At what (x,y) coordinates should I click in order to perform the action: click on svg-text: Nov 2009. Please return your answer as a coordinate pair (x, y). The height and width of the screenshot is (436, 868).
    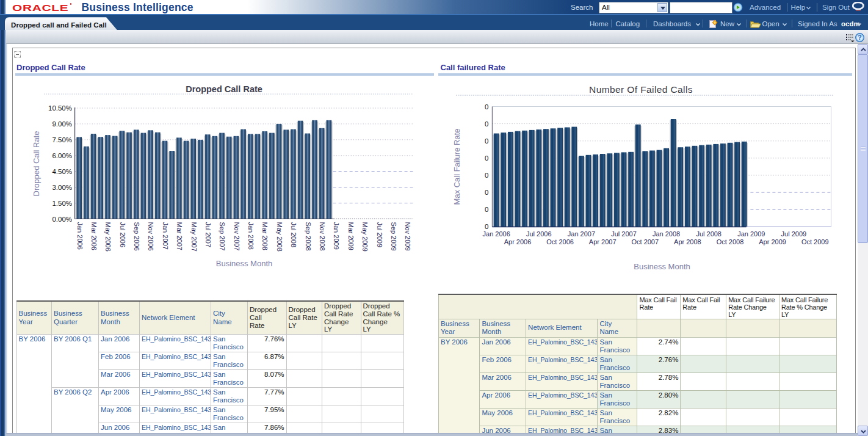
    Looking at the image, I should click on (408, 237).